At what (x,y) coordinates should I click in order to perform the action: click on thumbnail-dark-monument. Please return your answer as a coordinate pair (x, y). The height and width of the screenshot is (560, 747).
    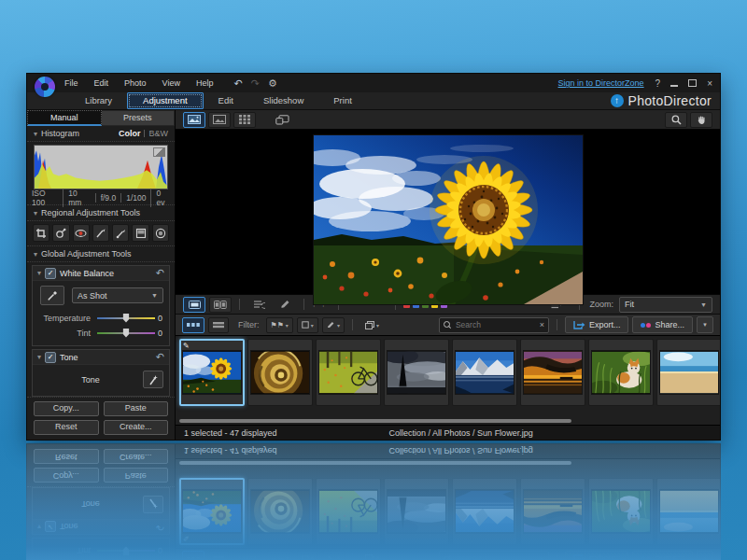
    Looking at the image, I should click on (416, 372).